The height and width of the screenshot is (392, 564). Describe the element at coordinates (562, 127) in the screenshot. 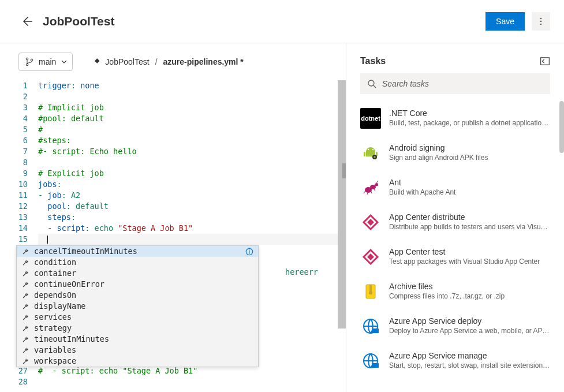

I see `task-list-scrollbar-thumb` at that location.